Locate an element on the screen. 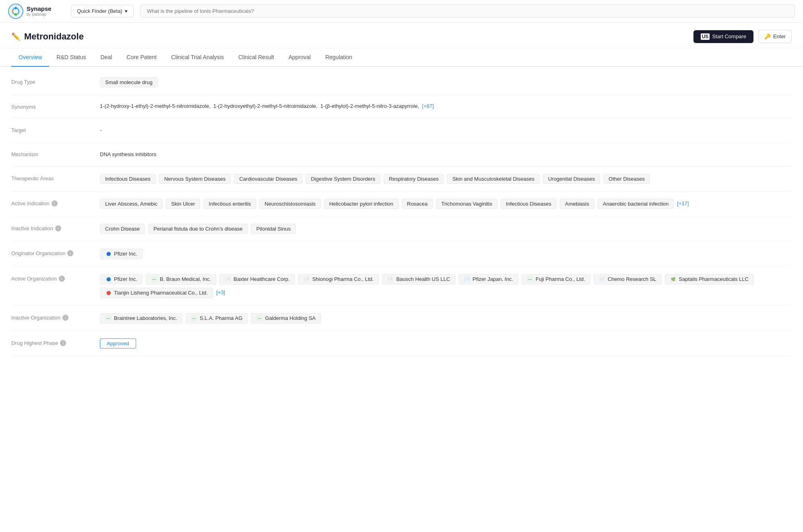  tab-clinical-trial: Clinical Trial Analysis is located at coordinates (197, 58).